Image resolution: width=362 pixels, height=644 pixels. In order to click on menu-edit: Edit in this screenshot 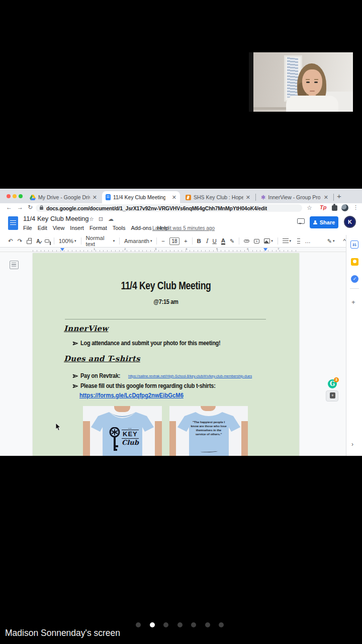, I will do `click(42, 228)`.